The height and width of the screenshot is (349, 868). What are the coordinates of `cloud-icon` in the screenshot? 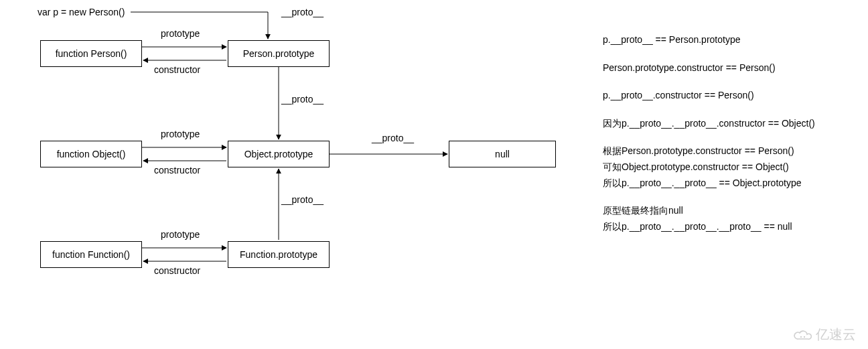 It's located at (802, 335).